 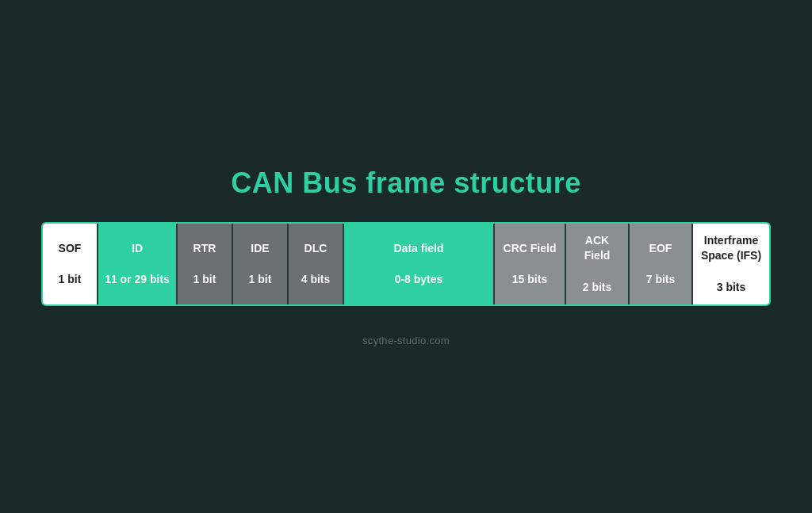 I want to click on cell-sublabel-dlc: 4 bits, so click(x=316, y=280).